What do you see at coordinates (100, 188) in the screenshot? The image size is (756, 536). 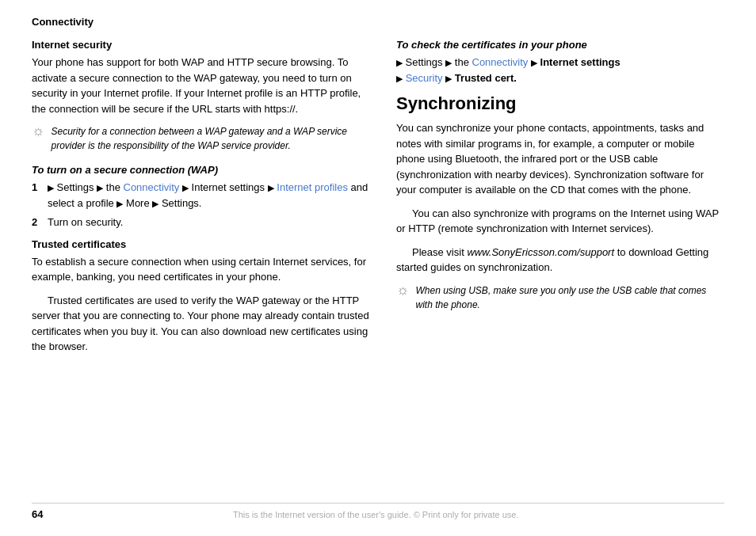 I see `step1-arrow2: ▶` at bounding box center [100, 188].